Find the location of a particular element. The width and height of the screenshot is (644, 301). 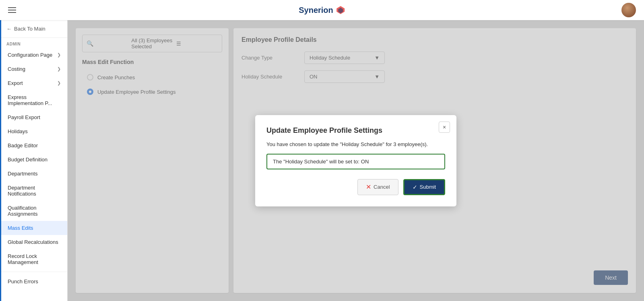

sidebar: ← Back To Main ADMIN Configuration Page❯… is located at coordinates (34, 161).